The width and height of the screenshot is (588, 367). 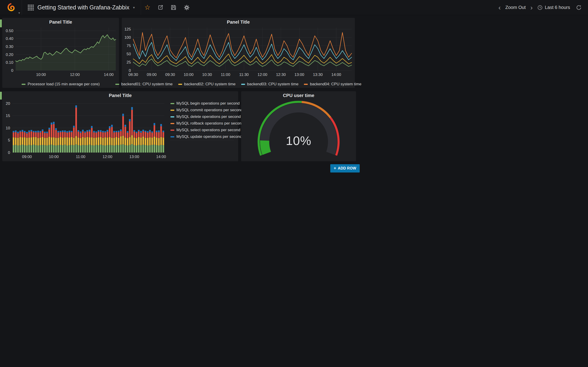 What do you see at coordinates (294, 8) in the screenshot?
I see `top-navbar: ▾ Getting Started with Grafana-Zabbix ▾ …` at bounding box center [294, 8].